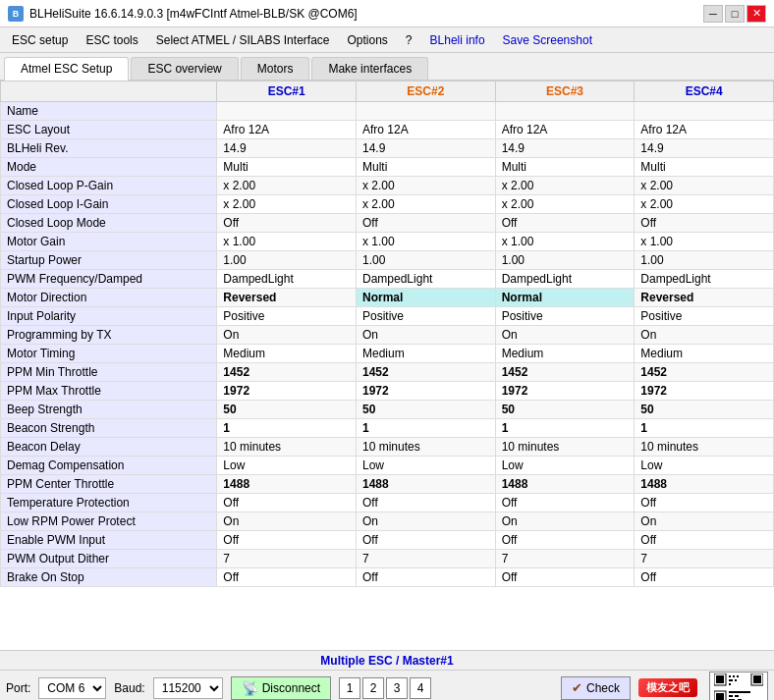  What do you see at coordinates (109, 187) in the screenshot?
I see `row-label-cell: Closed Loop P-Gain` at bounding box center [109, 187].